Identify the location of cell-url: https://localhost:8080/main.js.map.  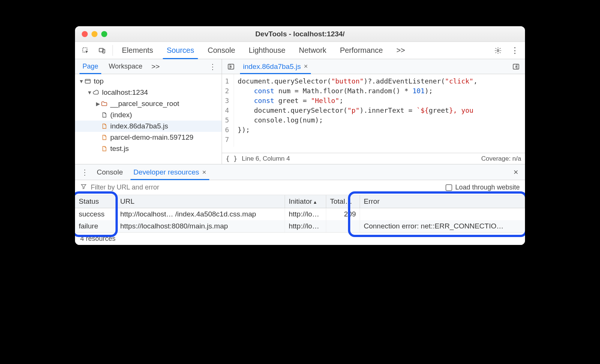
(201, 226).